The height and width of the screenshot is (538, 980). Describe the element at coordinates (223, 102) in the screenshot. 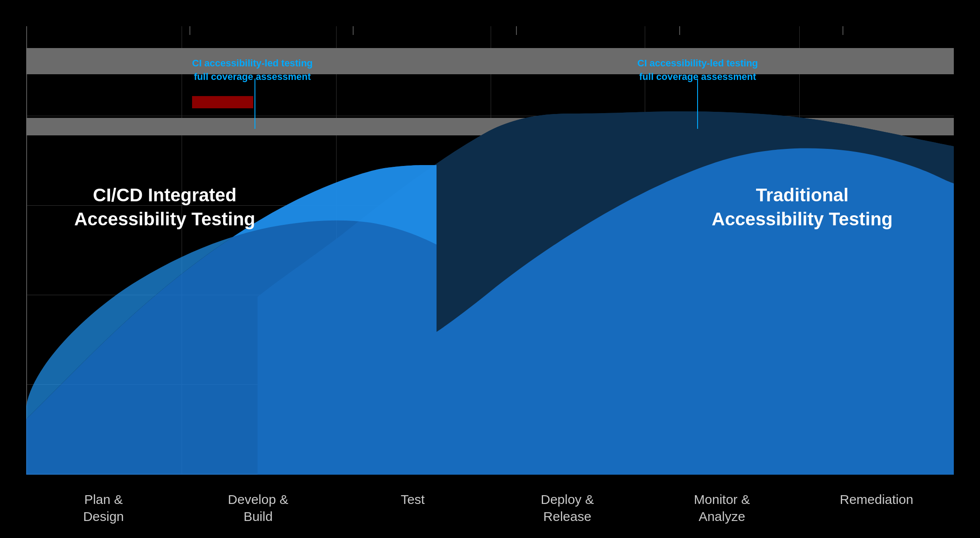

I see `annotation-left-bar` at that location.